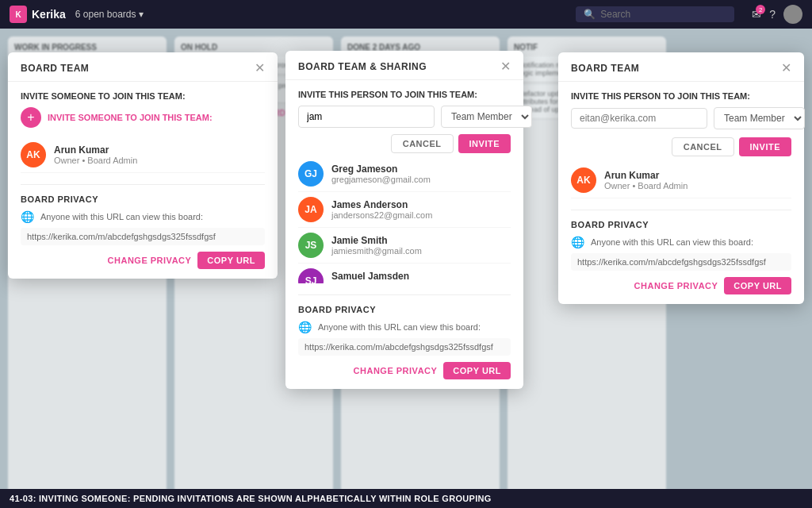  What do you see at coordinates (143, 180) in the screenshot?
I see `panel-body: INVITE SOMEONE TO JOIN THIS TEAM: + INVI…` at bounding box center [143, 180].